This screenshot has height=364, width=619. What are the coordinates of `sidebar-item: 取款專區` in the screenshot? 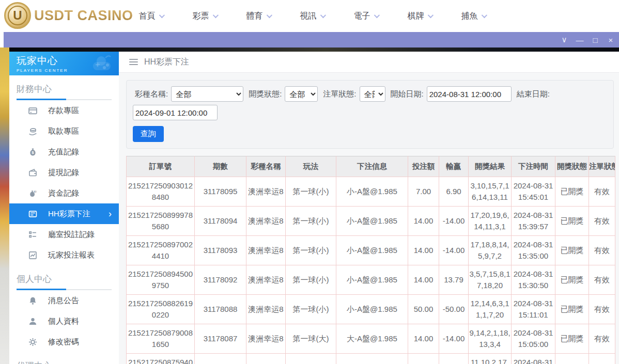 It's located at (64, 131).